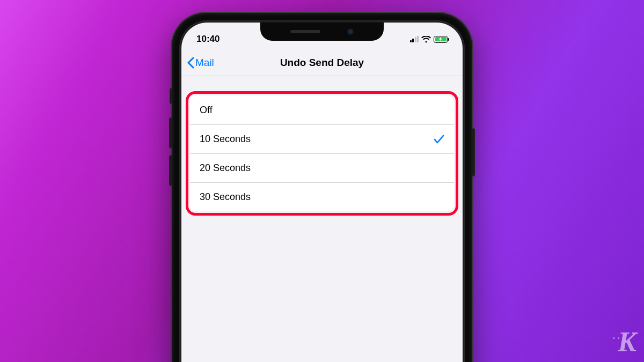  I want to click on option-label: 10 Seconds, so click(225, 139).